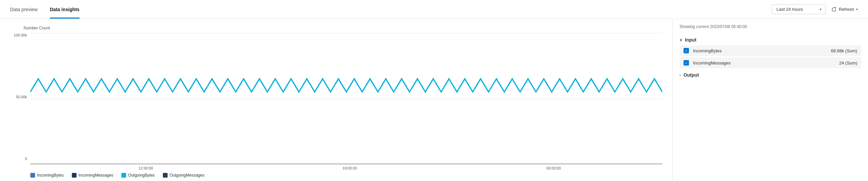 This screenshot has width=868, height=181. What do you see at coordinates (22, 97) in the screenshot?
I see `y-axis-value-mid: 50.00k` at bounding box center [22, 97].